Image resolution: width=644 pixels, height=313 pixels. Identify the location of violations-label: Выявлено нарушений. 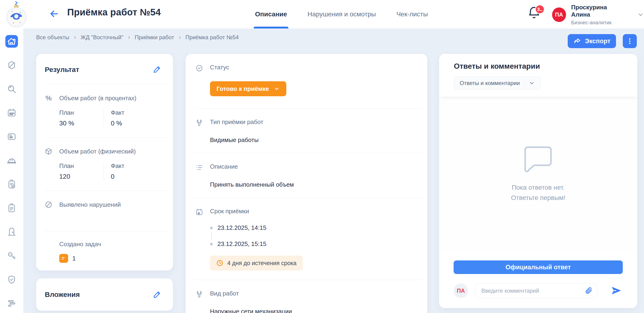
(90, 205).